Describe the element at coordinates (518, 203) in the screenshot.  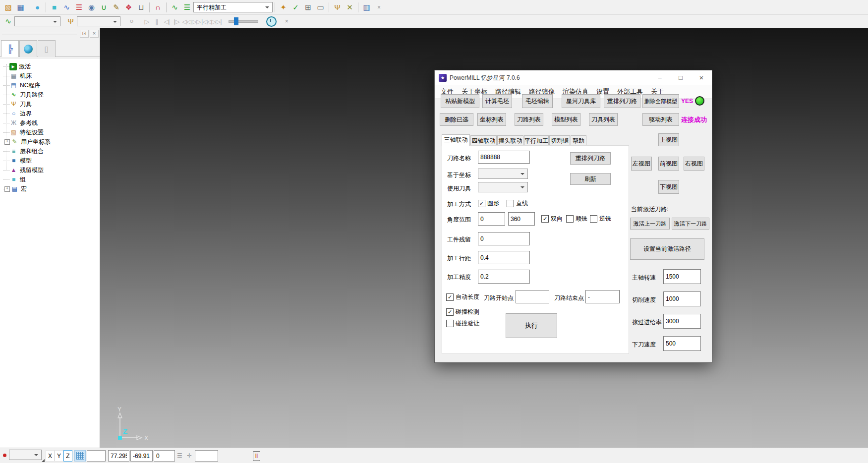
I see `checkbox-linear: 直线` at that location.